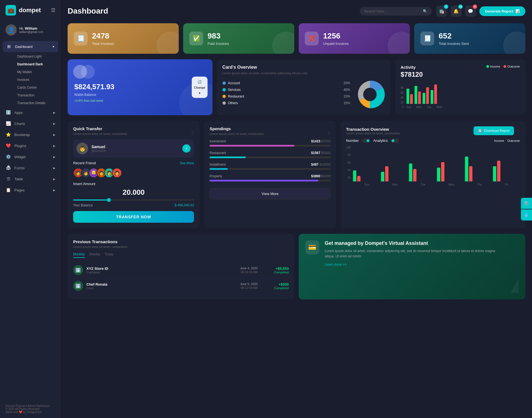 The height and width of the screenshot is (418, 532). Describe the element at coordinates (270, 194) in the screenshot. I see `view-more-button: View More` at that location.